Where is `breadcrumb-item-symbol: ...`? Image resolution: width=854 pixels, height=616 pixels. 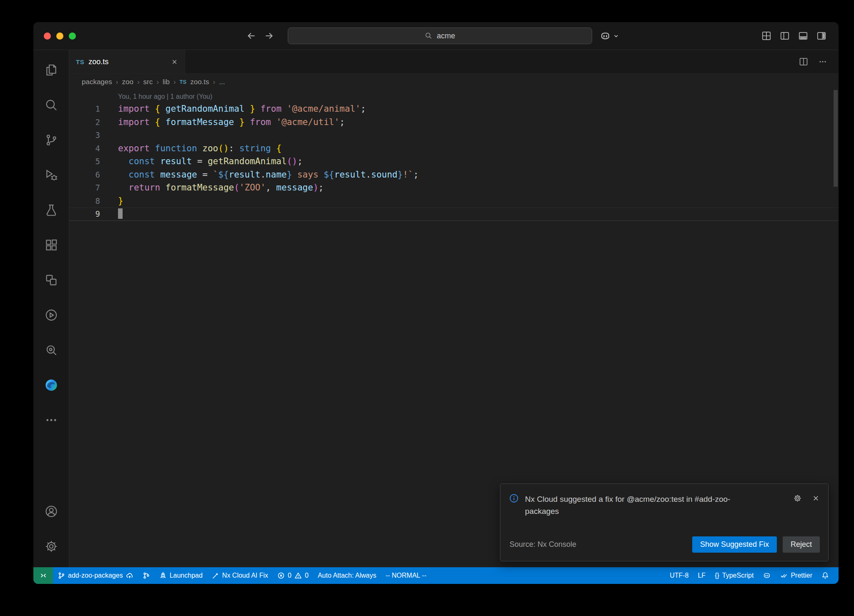 breadcrumb-item-symbol: ... is located at coordinates (222, 82).